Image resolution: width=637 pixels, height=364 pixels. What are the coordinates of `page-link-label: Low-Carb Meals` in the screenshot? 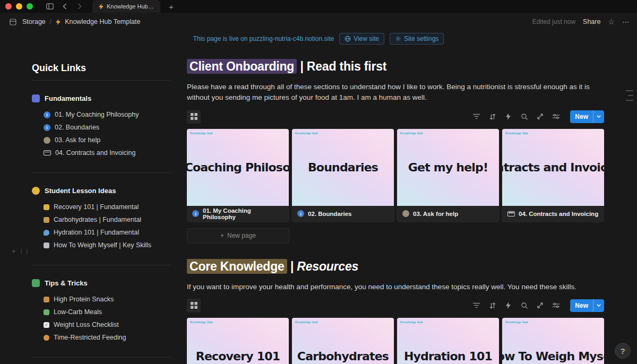 It's located at (78, 312).